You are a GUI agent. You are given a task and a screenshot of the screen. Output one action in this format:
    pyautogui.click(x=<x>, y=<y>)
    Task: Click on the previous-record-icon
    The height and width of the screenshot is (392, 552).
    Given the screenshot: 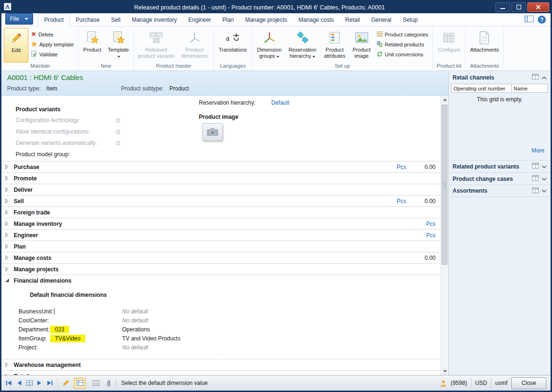 What is the action you would take?
    pyautogui.click(x=19, y=383)
    